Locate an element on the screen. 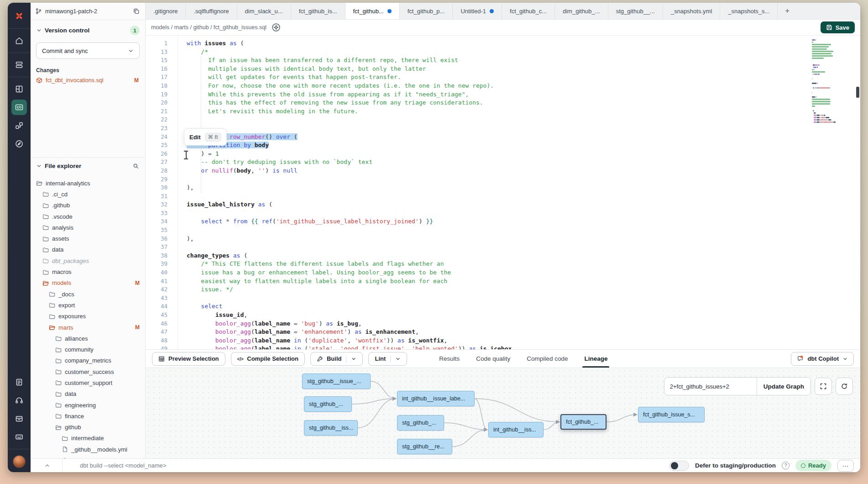 Image resolution: width=868 pixels, height=484 pixels. tree-item-intermediate: intermediate is located at coordinates (88, 438).